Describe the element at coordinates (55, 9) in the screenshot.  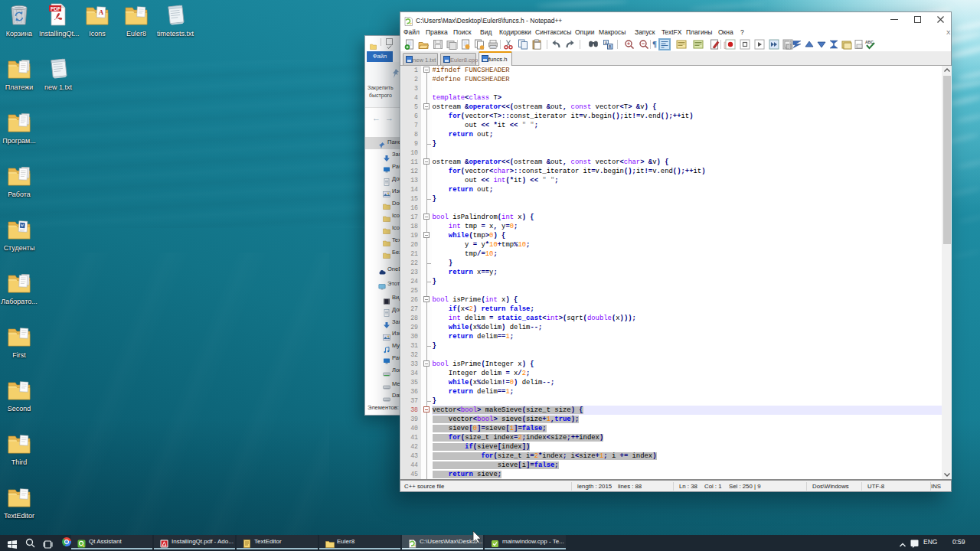
I see `svg-text: PDF` at that location.